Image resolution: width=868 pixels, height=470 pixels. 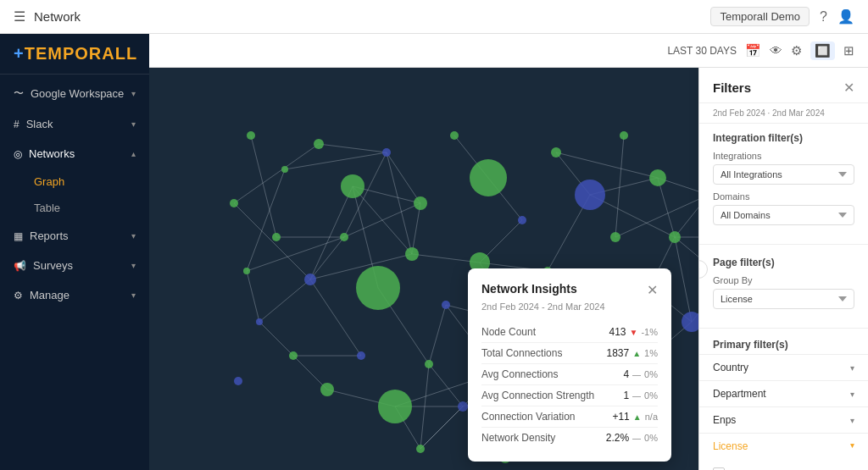 What do you see at coordinates (75, 208) in the screenshot?
I see `sidebar-subitem-table: Table` at bounding box center [75, 208].